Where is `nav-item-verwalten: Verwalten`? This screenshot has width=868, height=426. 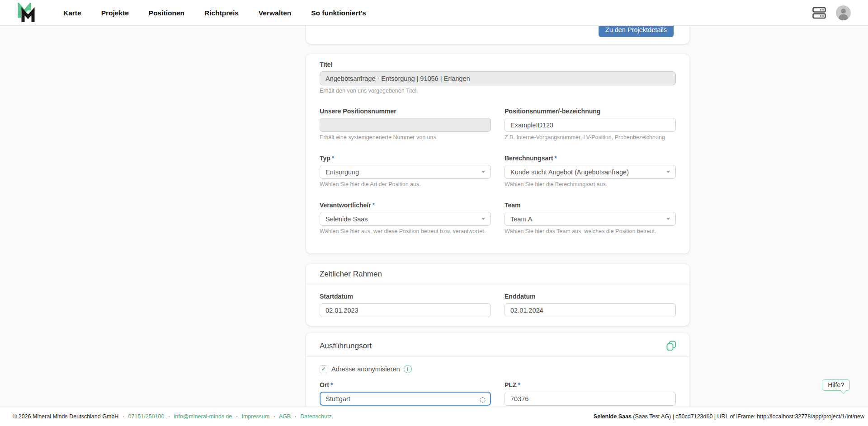
nav-item-verwalten: Verwalten is located at coordinates (275, 13).